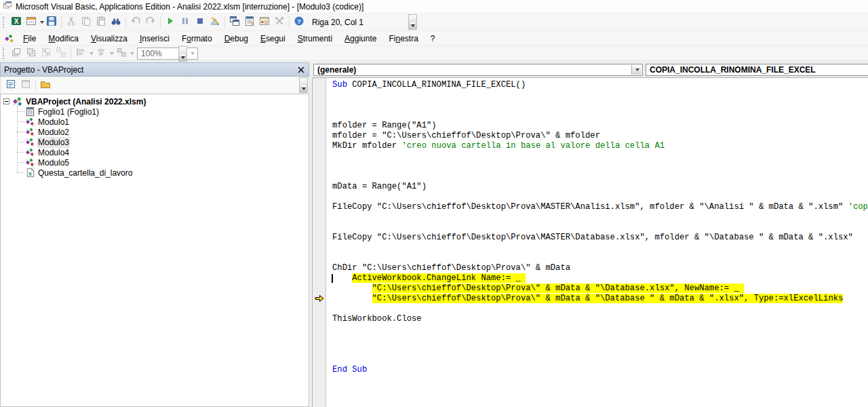  Describe the element at coordinates (167, 54) in the screenshot. I see `zoom-combobox: 100%` at that location.